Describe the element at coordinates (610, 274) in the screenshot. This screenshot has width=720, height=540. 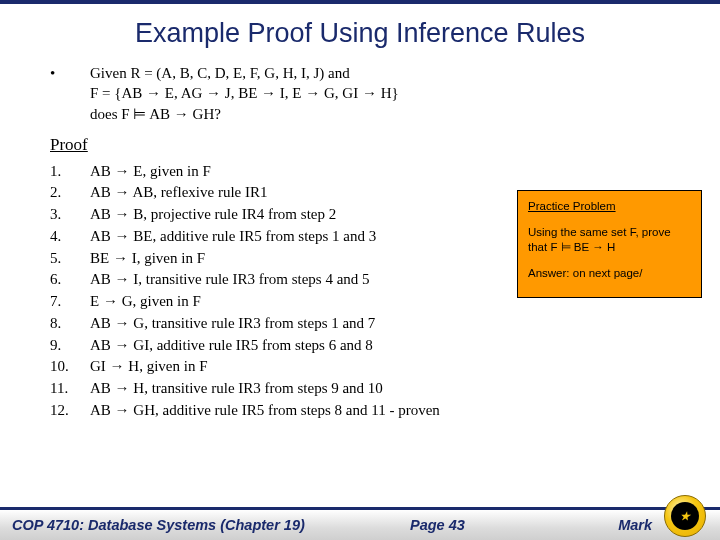
I see `practice-answer: Answer: on next page/` at that location.